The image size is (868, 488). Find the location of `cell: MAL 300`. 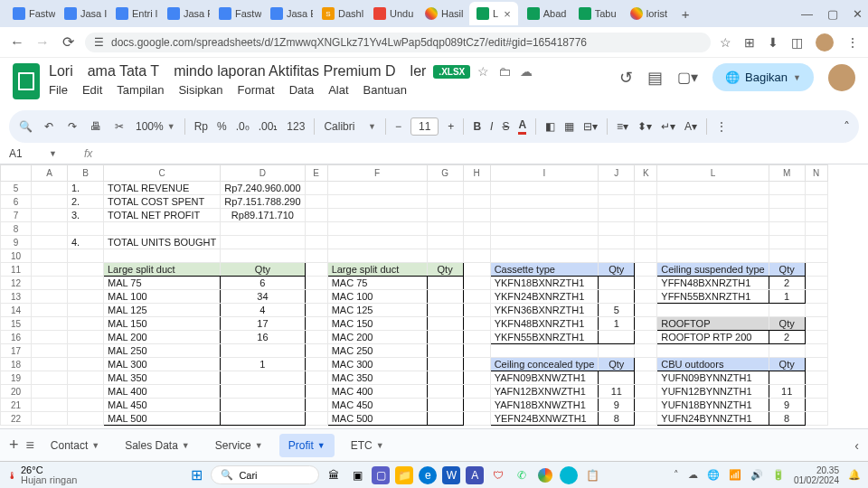

cell: MAL 300 is located at coordinates (163, 365).